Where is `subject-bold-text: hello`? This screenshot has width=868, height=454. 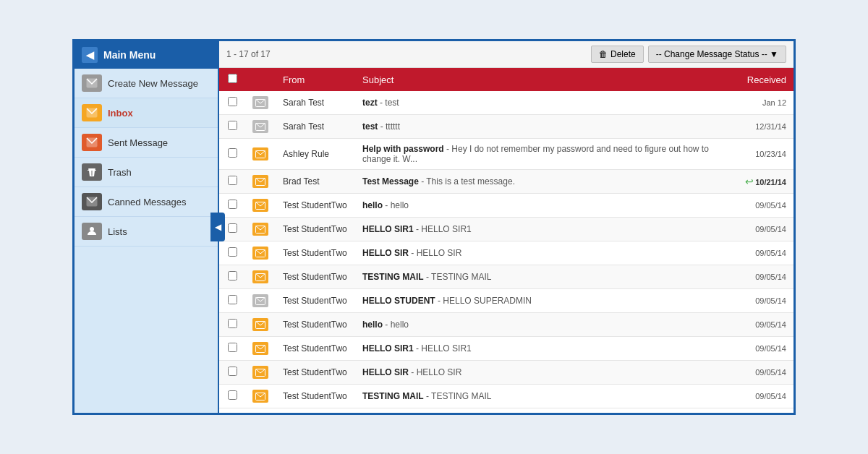 subject-bold-text: hello is located at coordinates (373, 205).